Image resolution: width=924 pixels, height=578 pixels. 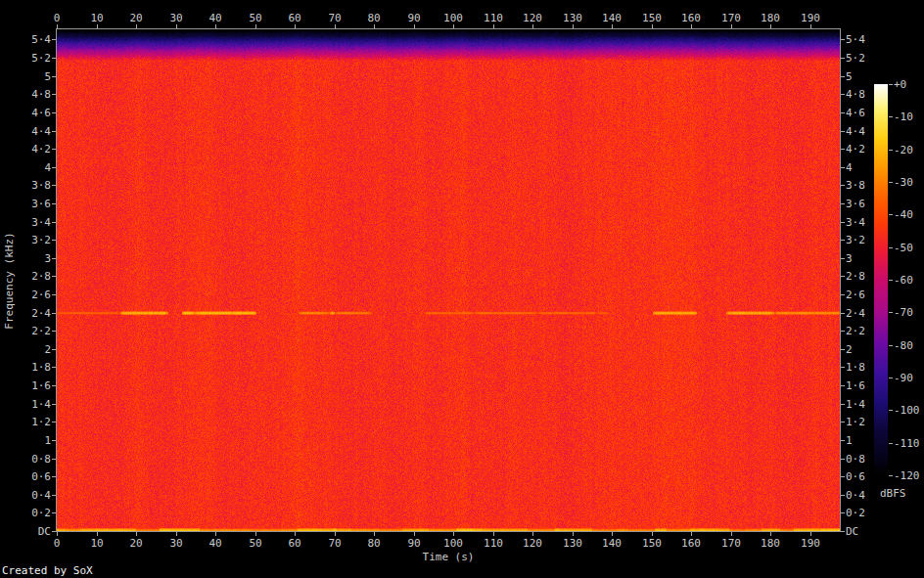 I want to click on x-tick-label-bottom: 60, so click(x=294, y=544).